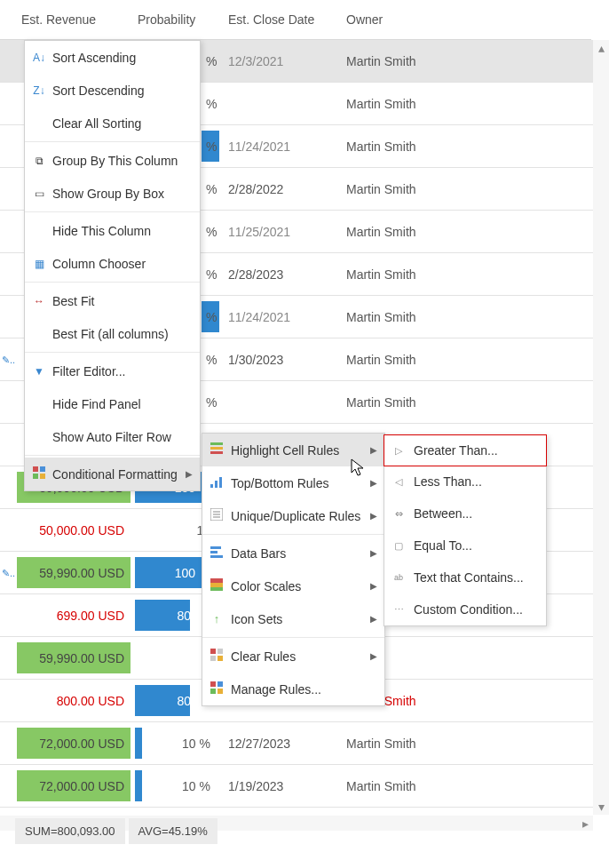 The width and height of the screenshot is (609, 868). Describe the element at coordinates (167, 700) in the screenshot. I see `probability-value: 80` at that location.